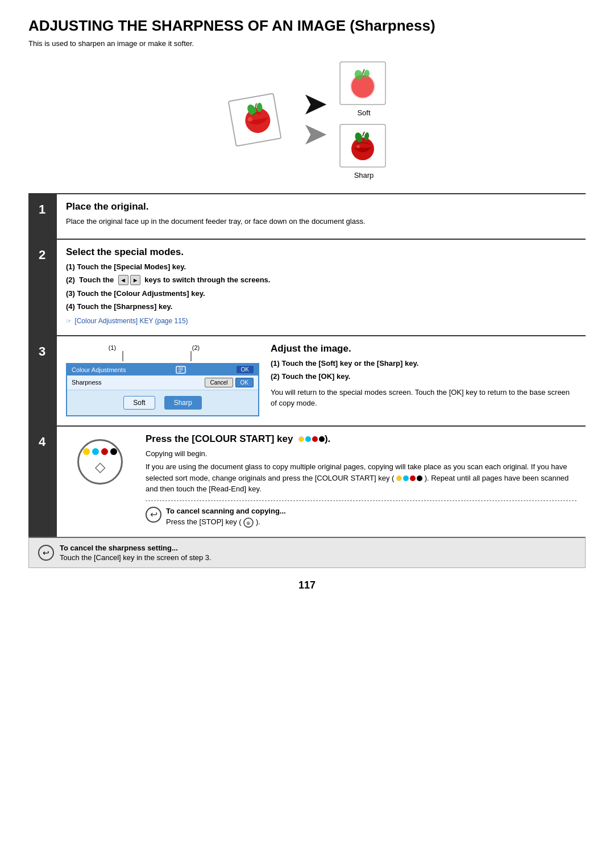 This screenshot has height=868, width=614. Describe the element at coordinates (321, 280) in the screenshot. I see `step-2-item-2: (2) Touch the ◄ ► keys to switch through…` at that location.